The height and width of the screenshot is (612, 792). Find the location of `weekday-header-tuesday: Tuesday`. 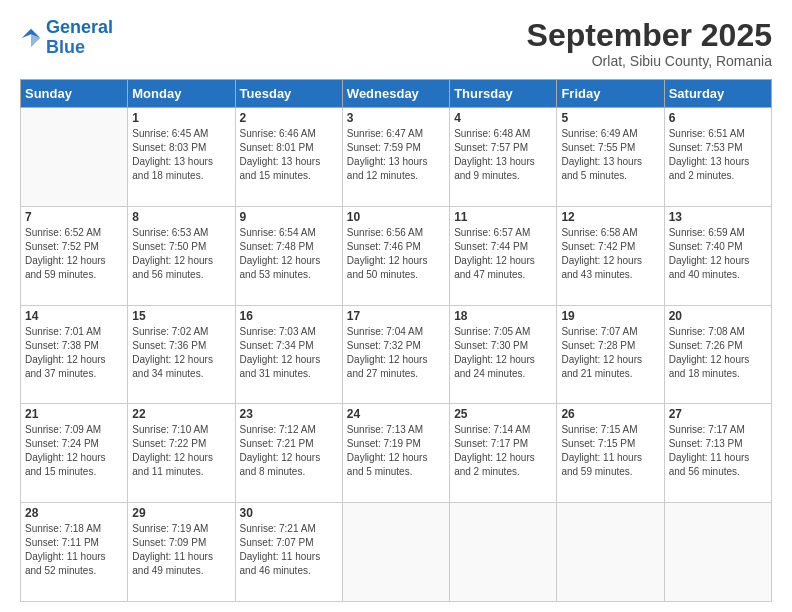

weekday-header-tuesday: Tuesday is located at coordinates (288, 94).